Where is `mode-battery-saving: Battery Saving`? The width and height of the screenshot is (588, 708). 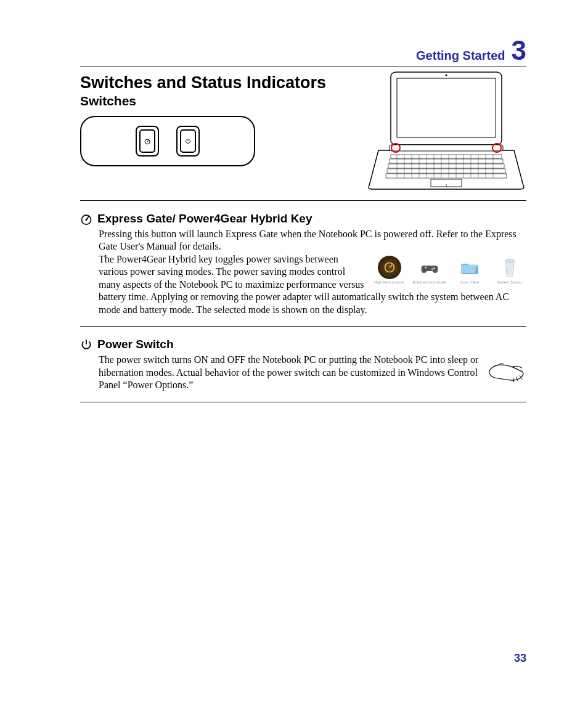
mode-battery-saving: Battery Saving is located at coordinates (509, 270).